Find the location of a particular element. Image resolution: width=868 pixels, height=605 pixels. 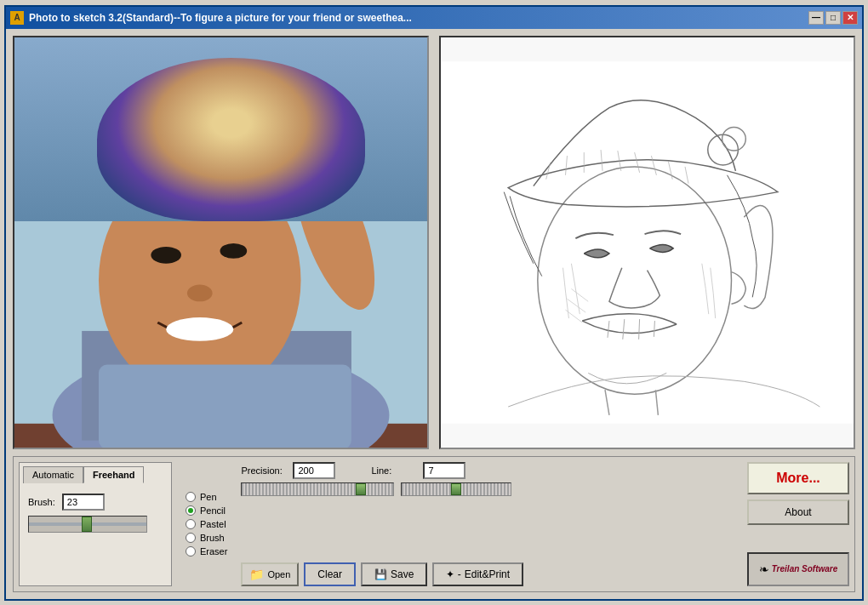

folder-icon: 📁 is located at coordinates (257, 574).